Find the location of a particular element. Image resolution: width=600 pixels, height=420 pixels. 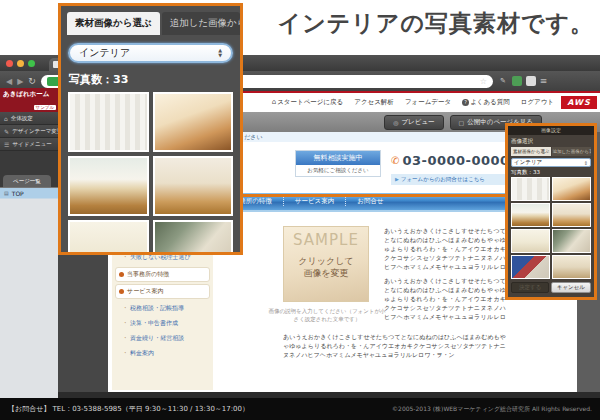

confirm-button: 決定する is located at coordinates (530, 288).